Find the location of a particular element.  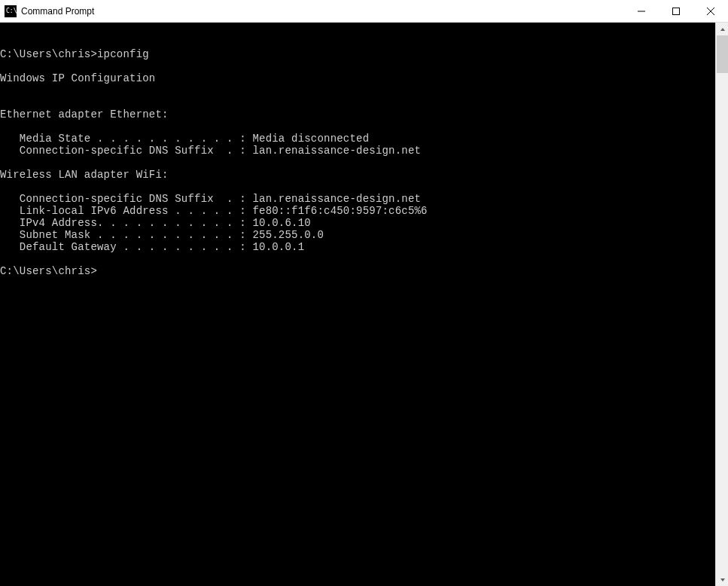

terminal-line: C:\Users\chris>ipconfig is located at coordinates (358, 54).